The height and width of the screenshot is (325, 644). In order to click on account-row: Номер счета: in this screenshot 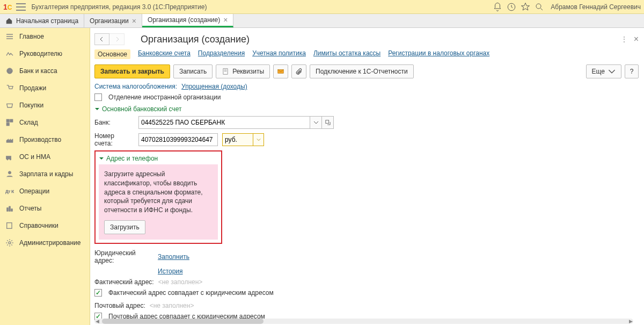, I will do `click(367, 140)`.